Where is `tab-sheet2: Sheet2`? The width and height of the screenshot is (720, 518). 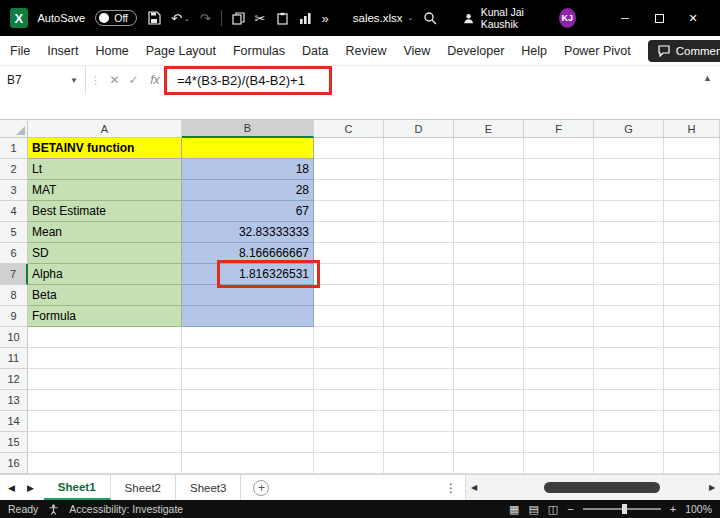 tab-sheet2: Sheet2 is located at coordinates (144, 488).